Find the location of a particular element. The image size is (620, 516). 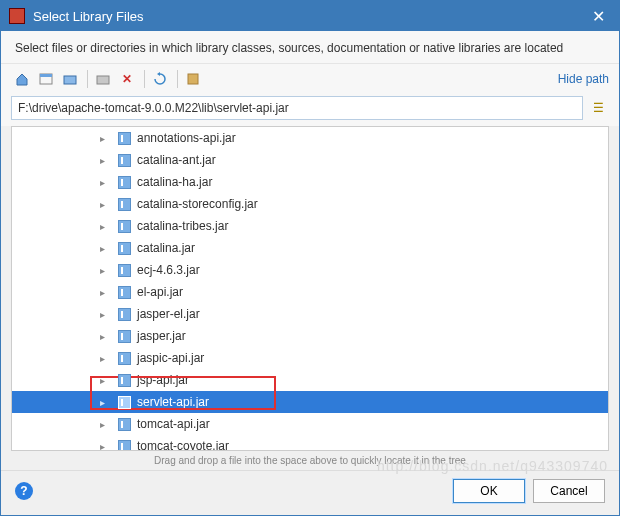

tree-item-label: catalina-storeconfig.jar is located at coordinates (198, 204).